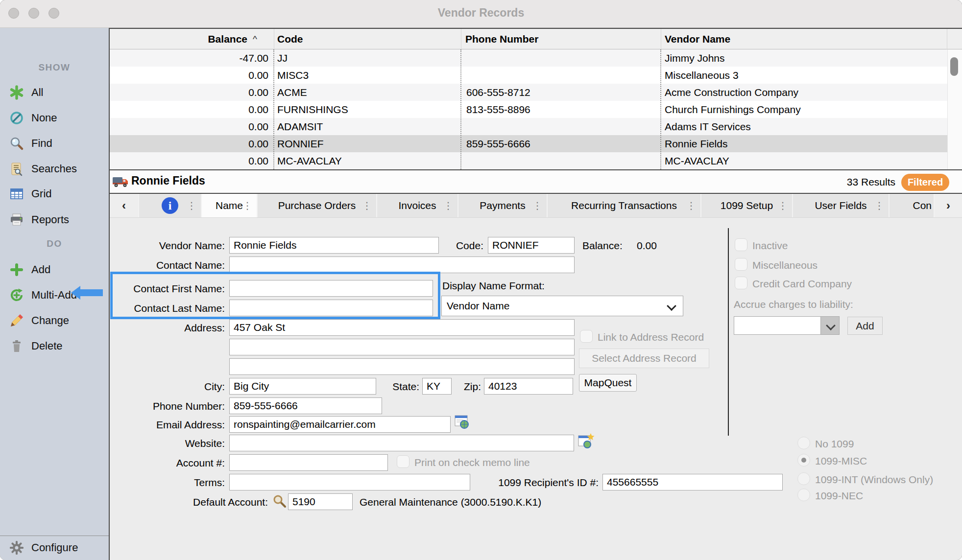 This screenshot has height=560, width=962. I want to click on tab-1099-setup: 1099 Setup ⋮, so click(746, 206).